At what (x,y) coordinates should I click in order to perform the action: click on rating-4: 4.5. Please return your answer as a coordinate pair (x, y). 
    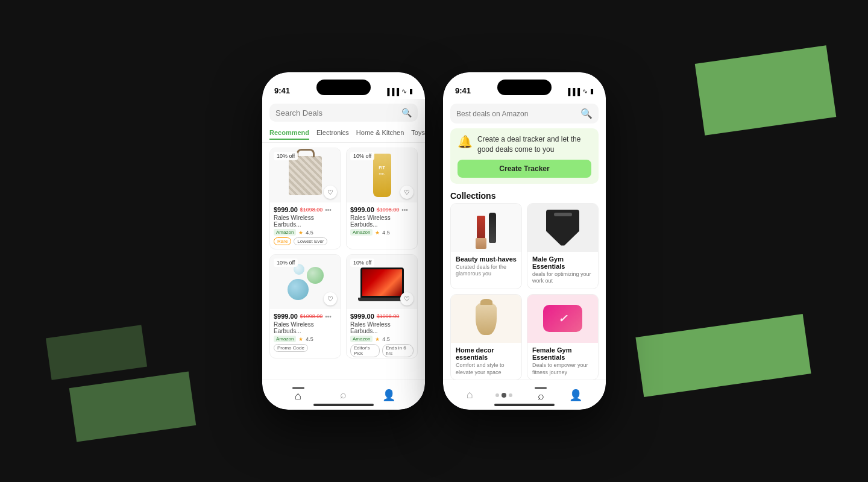
    Looking at the image, I should click on (386, 339).